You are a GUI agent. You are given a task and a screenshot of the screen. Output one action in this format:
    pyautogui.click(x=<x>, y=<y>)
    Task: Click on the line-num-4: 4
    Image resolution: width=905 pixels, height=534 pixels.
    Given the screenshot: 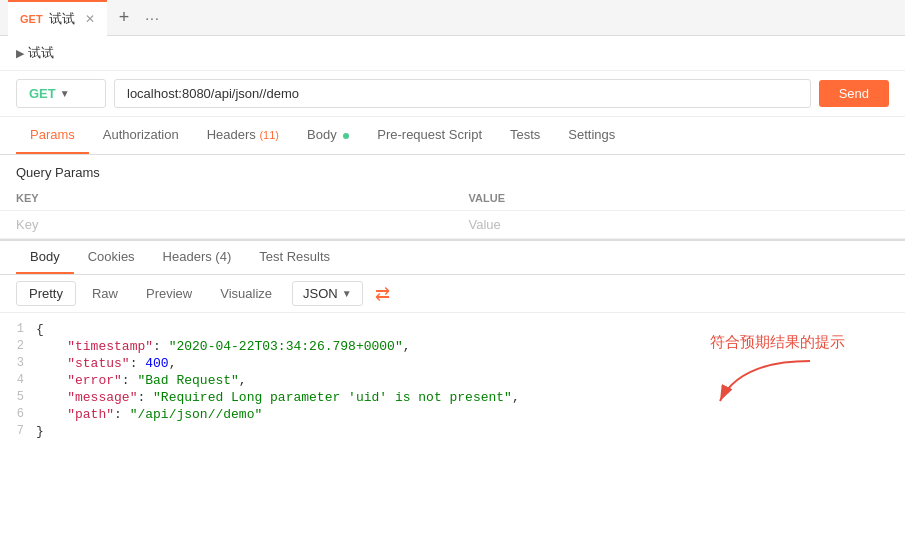 What is the action you would take?
    pyautogui.click(x=18, y=380)
    